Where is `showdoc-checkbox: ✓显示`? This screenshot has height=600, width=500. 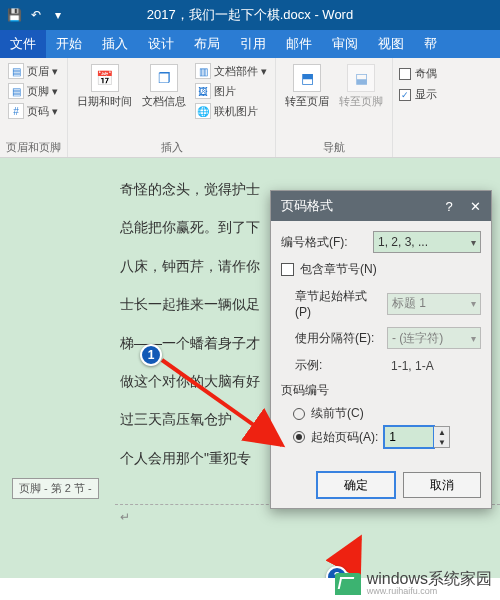
showdoc-checkbox: ✓显示 is located at coordinates (418, 94).